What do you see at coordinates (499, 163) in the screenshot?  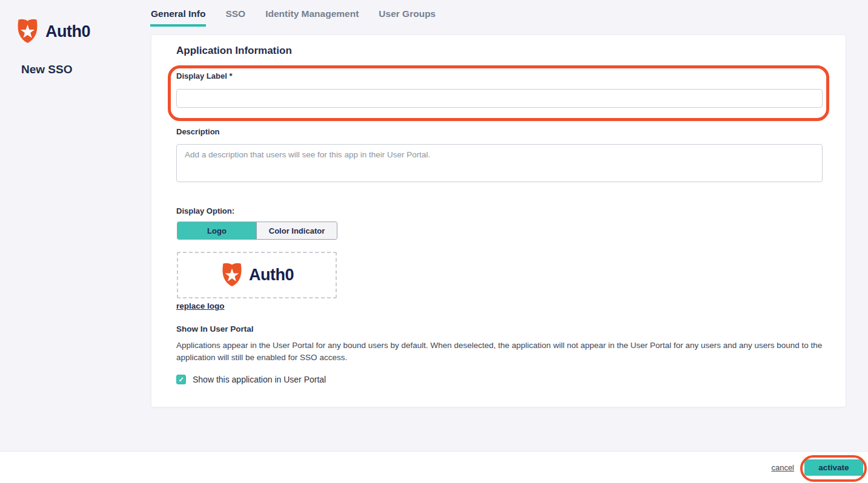 I see `description-textarea` at bounding box center [499, 163].